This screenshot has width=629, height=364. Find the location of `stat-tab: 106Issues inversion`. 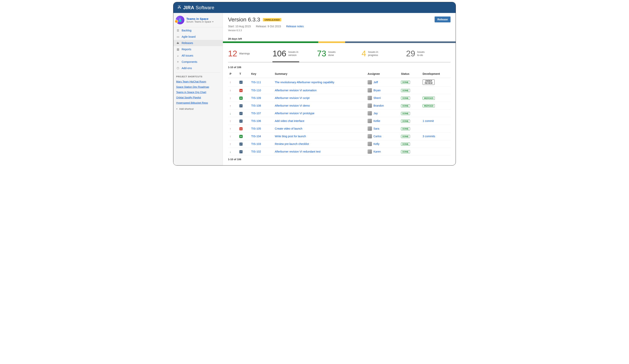

stat-tab: 106Issues inversion is located at coordinates (295, 55).